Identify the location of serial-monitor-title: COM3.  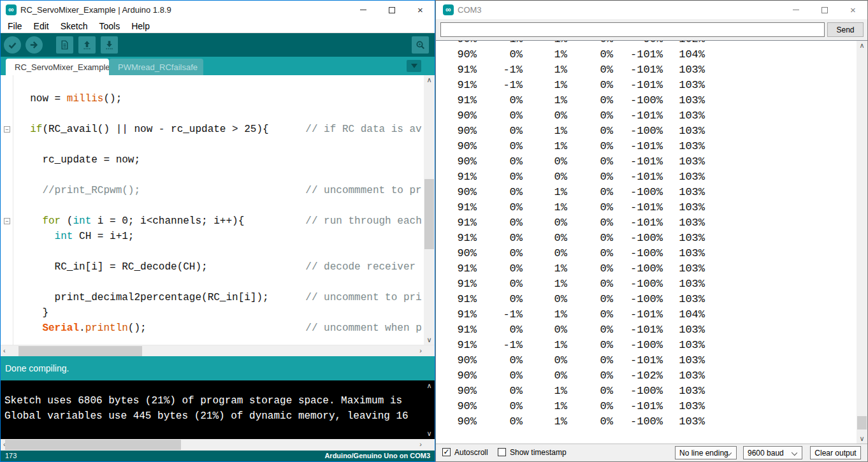
(470, 10).